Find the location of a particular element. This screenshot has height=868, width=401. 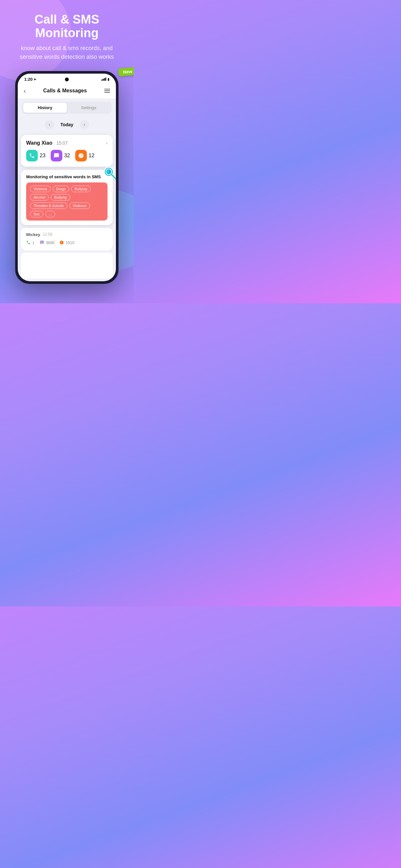

mickey-phone-stat: 1 is located at coordinates (30, 243).